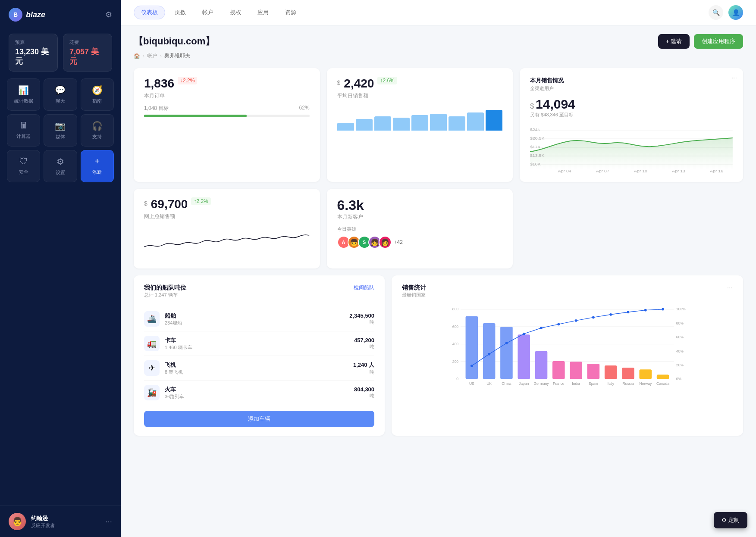 The image size is (756, 537). What do you see at coordinates (593, 384) in the screenshot?
I see `svg-text: Spain` at bounding box center [593, 384].